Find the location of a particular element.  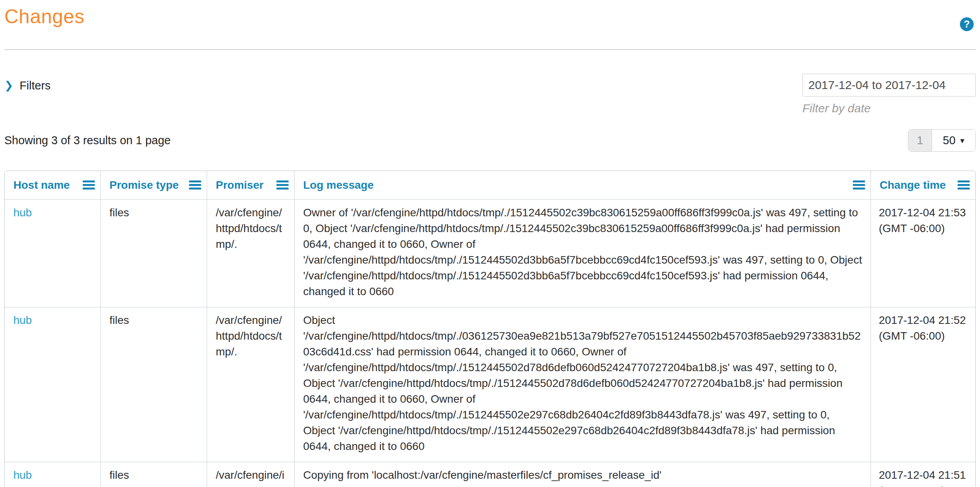

filters-row: ❯ Filters Filter by date is located at coordinates (490, 95).